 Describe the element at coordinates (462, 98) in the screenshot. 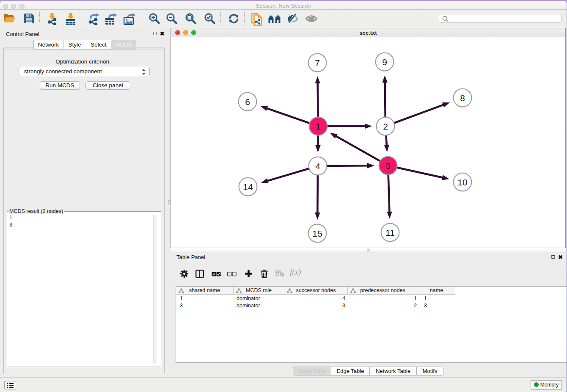

I see `svg-text: 8` at that location.